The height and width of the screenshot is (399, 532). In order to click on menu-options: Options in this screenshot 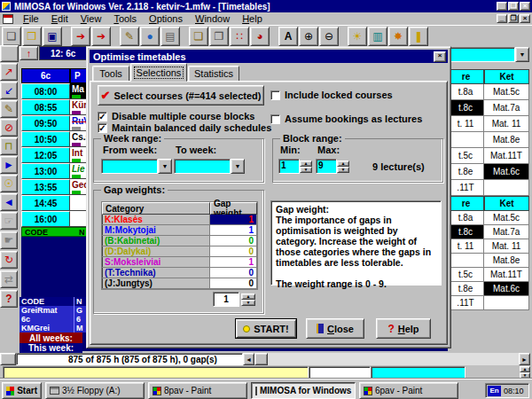, I will do `click(166, 19)`.